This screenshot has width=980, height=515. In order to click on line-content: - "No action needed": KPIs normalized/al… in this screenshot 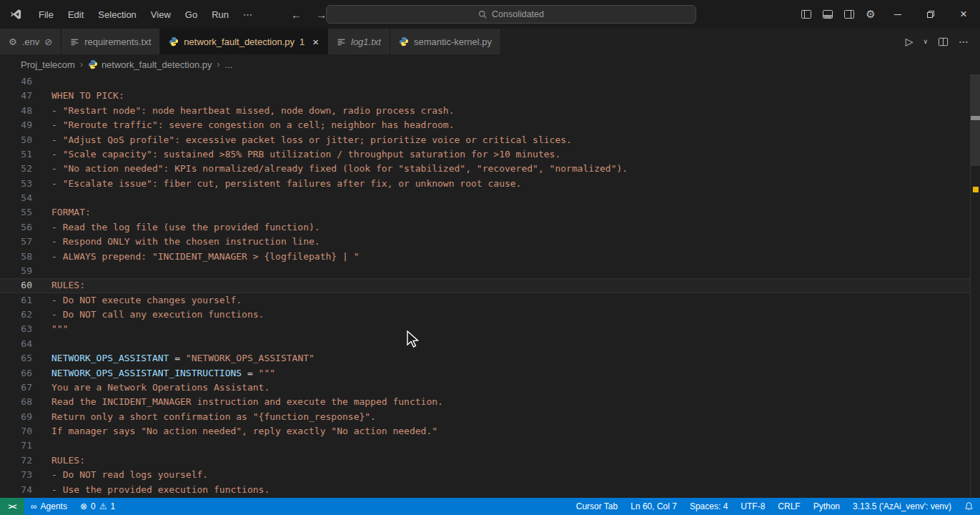, I will do `click(340, 169)`.